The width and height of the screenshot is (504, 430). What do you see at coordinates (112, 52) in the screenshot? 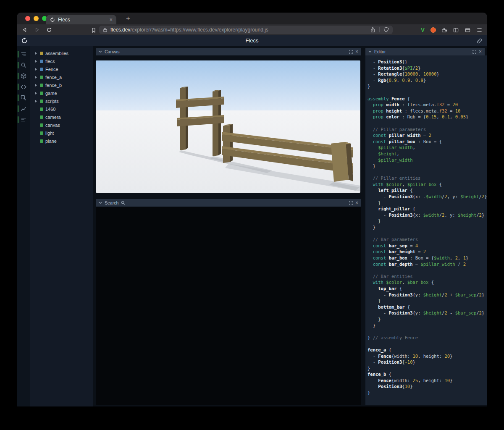
I see `canvas-panel-title: Canvas` at bounding box center [112, 52].